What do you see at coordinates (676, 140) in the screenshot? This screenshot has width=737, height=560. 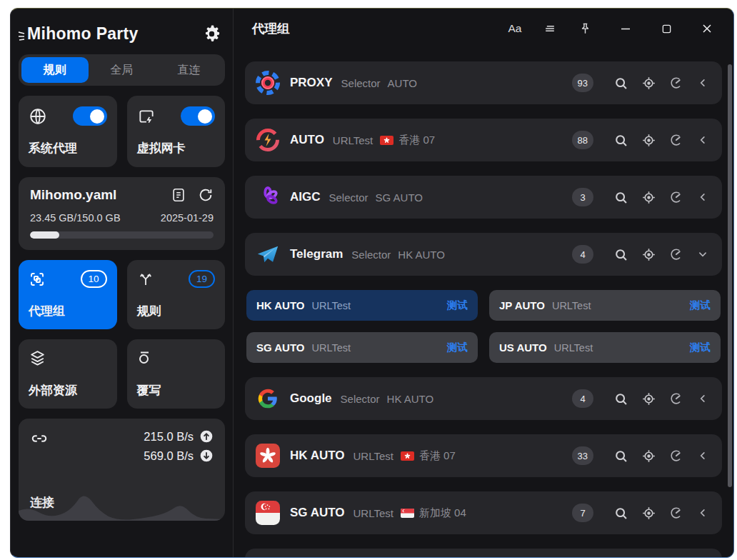 I see `speedtest-icon` at bounding box center [676, 140].